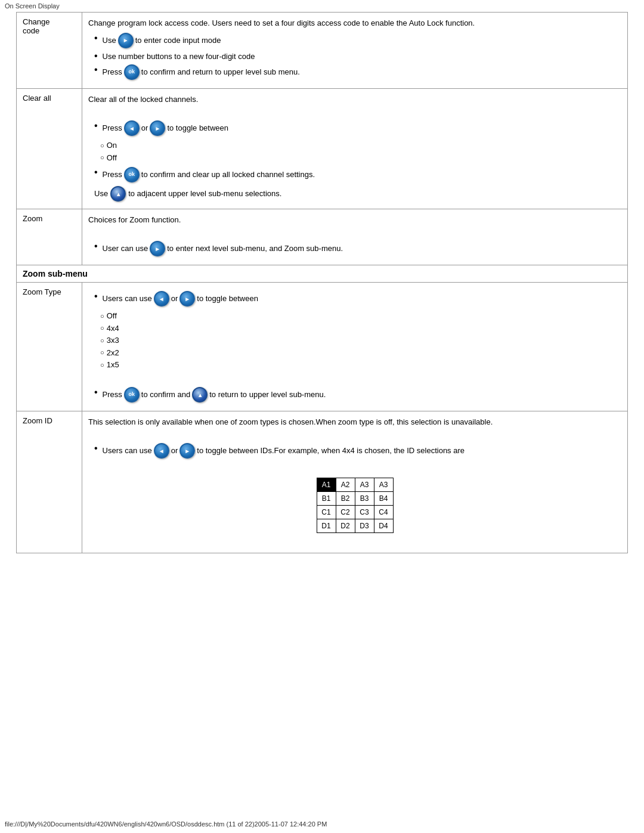  I want to click on right-arrow-icon-zi: ►, so click(187, 451).